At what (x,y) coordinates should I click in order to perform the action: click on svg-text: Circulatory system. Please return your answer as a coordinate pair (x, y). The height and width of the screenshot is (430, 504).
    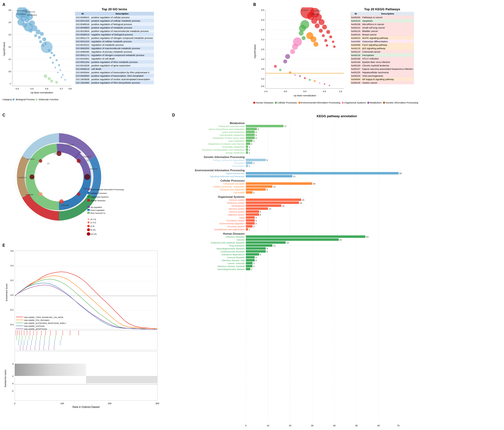
    Looking at the image, I should click on (236, 221).